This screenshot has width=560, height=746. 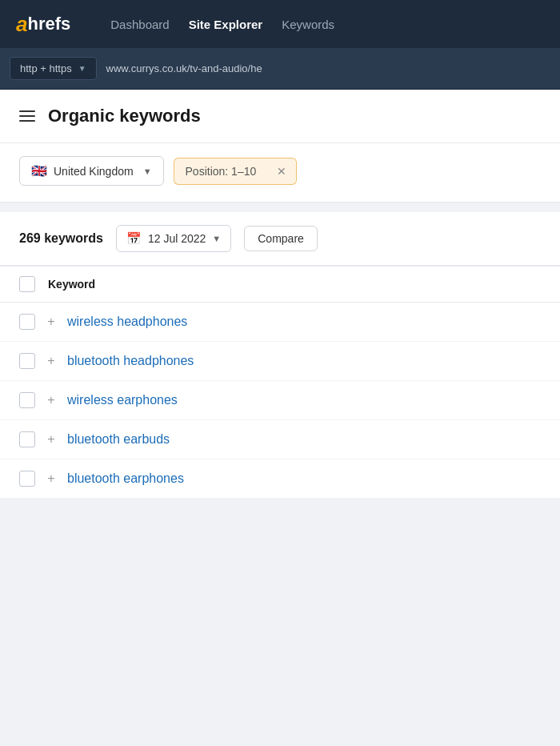 What do you see at coordinates (281, 239) in the screenshot?
I see `compare-button: Compare` at bounding box center [281, 239].